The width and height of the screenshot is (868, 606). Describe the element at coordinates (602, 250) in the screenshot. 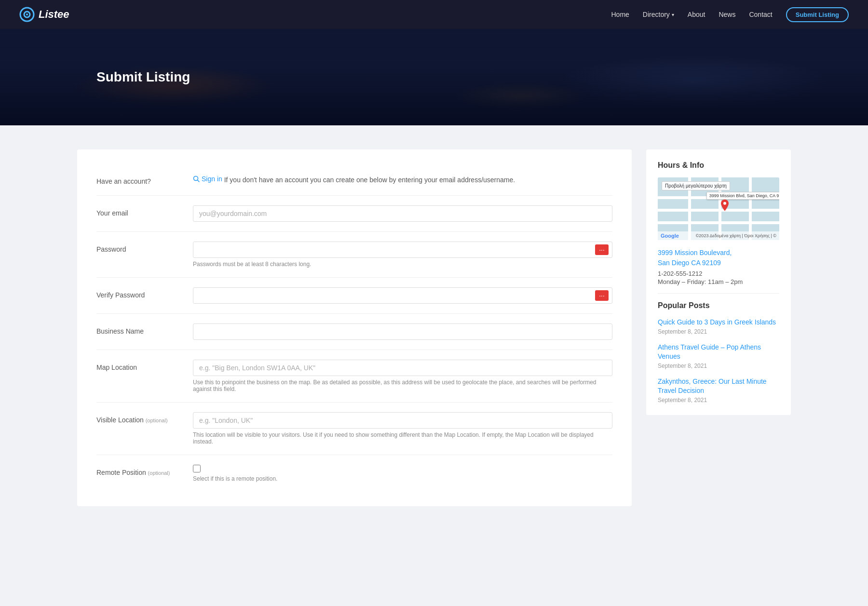

I see `password-toggle-button: ···` at that location.